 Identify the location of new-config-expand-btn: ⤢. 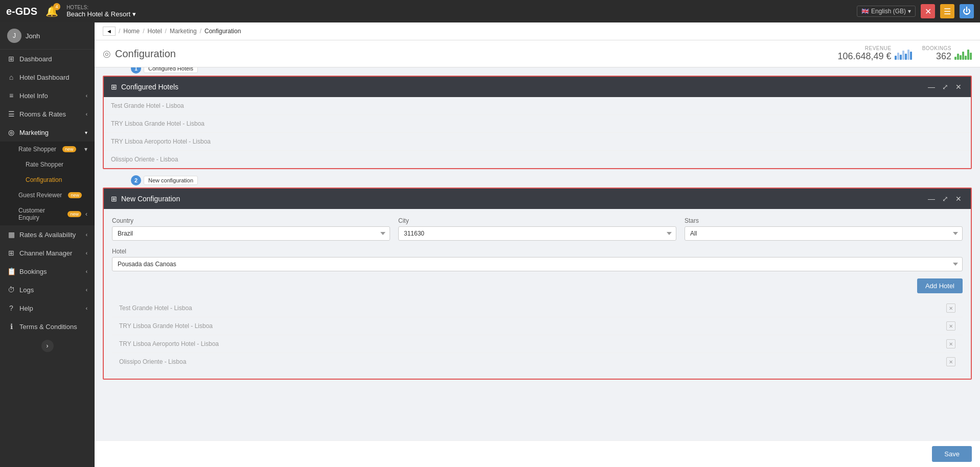
(945, 199).